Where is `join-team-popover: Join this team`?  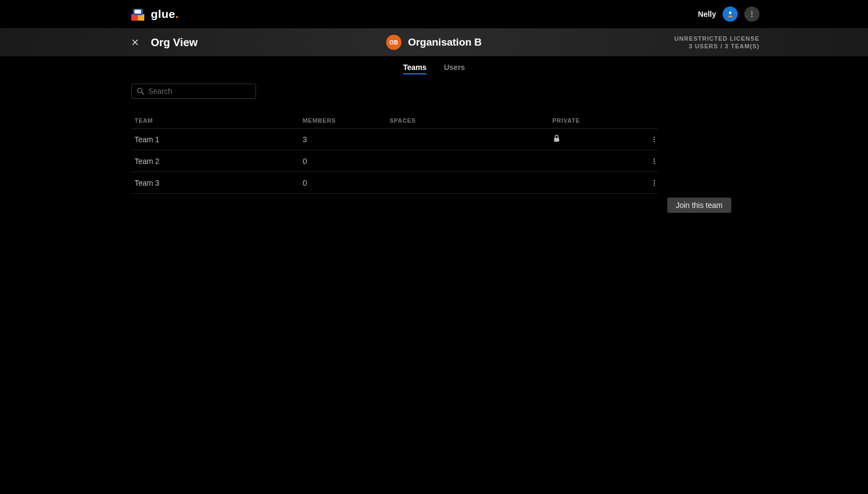 join-team-popover: Join this team is located at coordinates (699, 205).